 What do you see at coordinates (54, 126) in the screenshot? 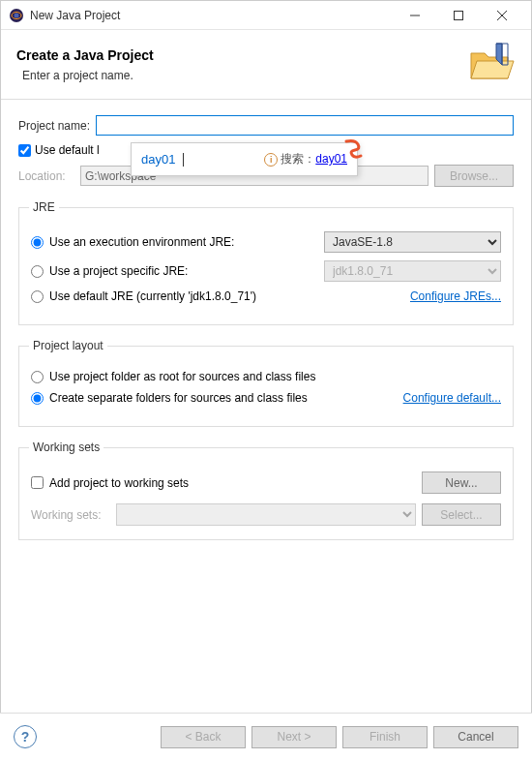
I see `project-name-label: Project name:` at bounding box center [54, 126].